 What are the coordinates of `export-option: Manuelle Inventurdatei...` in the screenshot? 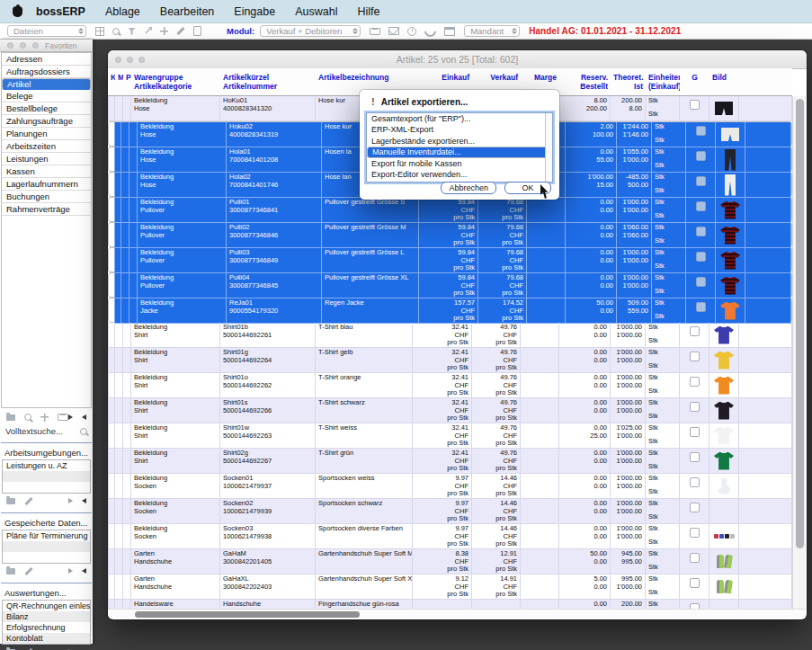 It's located at (460, 152).